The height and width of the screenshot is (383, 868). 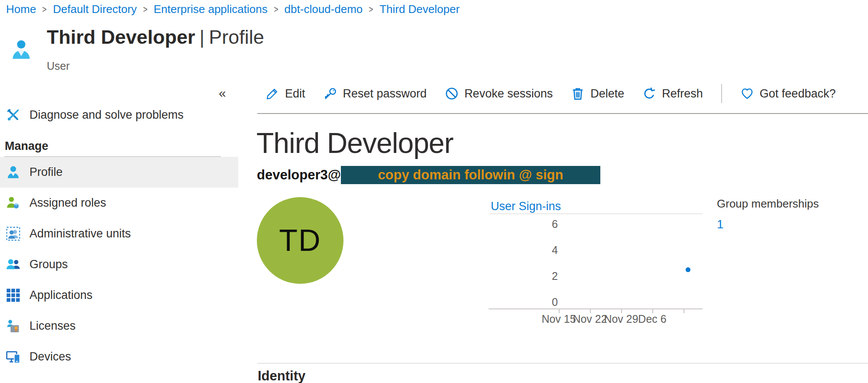 I want to click on sidebar-item-applications: Applications, so click(x=119, y=295).